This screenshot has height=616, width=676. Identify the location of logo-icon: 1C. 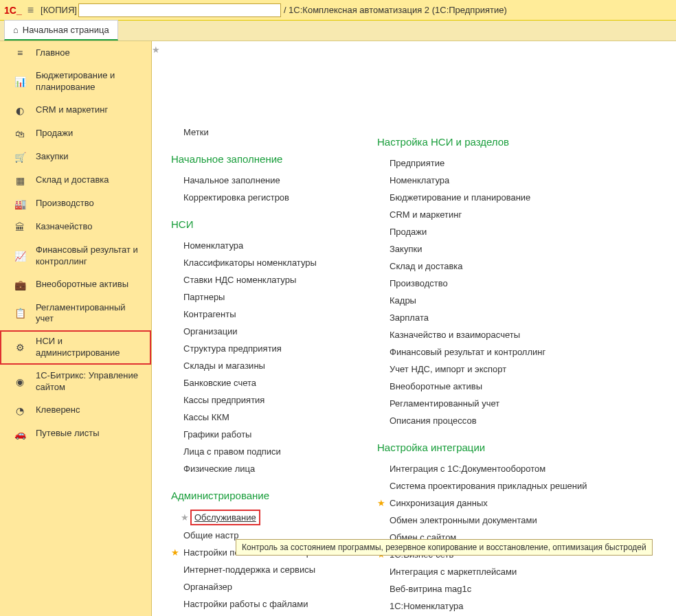
(10, 10).